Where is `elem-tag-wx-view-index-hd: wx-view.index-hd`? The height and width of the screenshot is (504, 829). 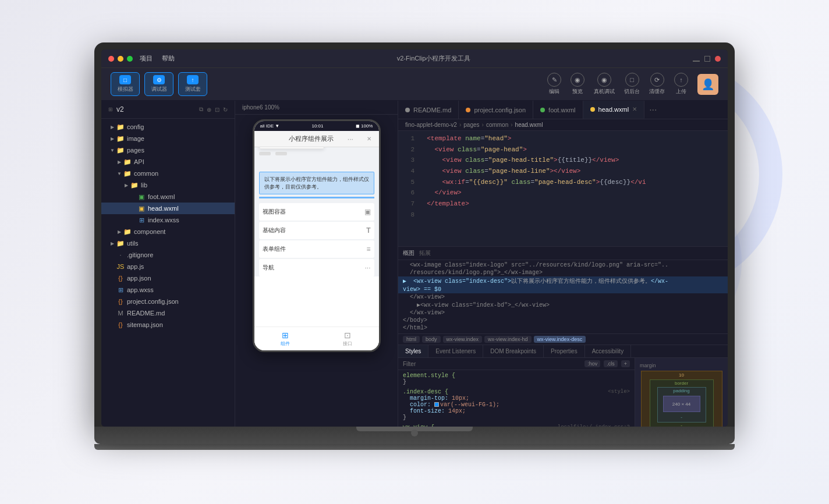
elem-tag-wx-view-index-hd: wx-view.index-hd is located at coordinates (508, 339).